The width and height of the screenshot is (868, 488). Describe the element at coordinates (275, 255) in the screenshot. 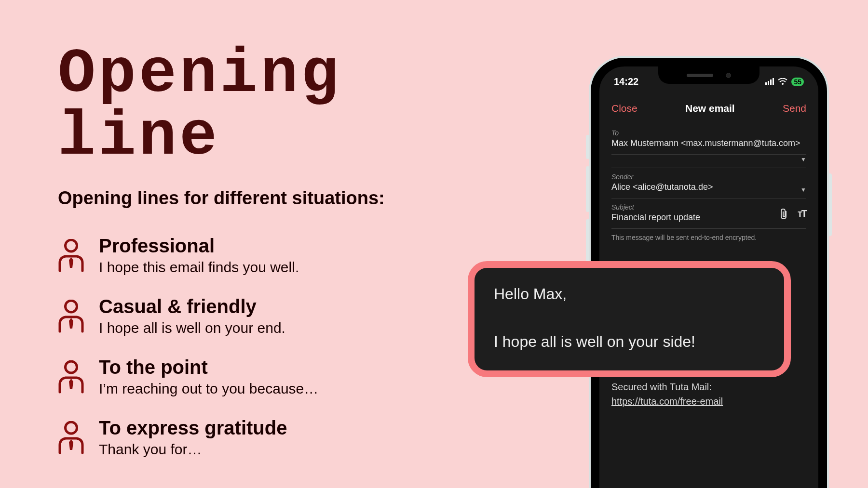

I see `situation-item: Professional I hope this email finds you…` at that location.